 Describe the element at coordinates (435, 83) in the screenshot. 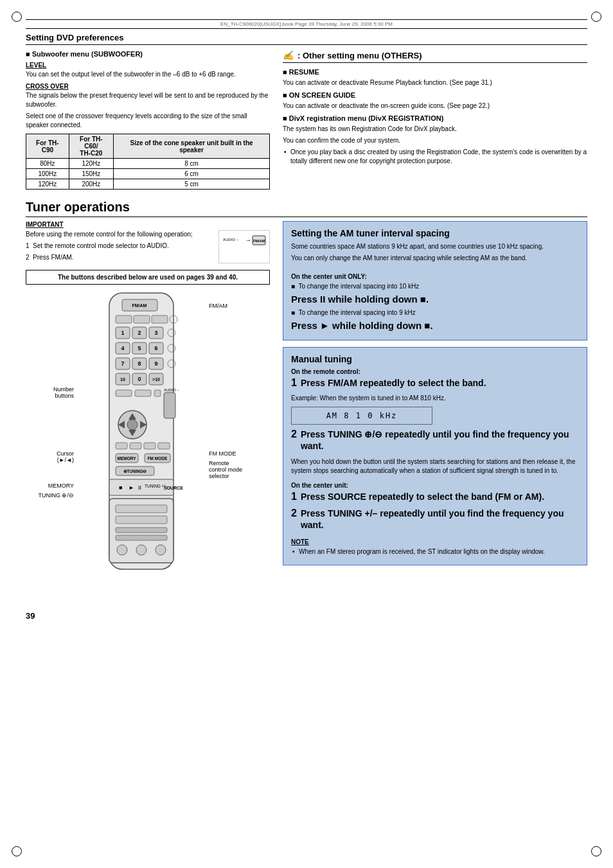

I see `resume-text: You can activate or deactivate Resume Pl…` at that location.